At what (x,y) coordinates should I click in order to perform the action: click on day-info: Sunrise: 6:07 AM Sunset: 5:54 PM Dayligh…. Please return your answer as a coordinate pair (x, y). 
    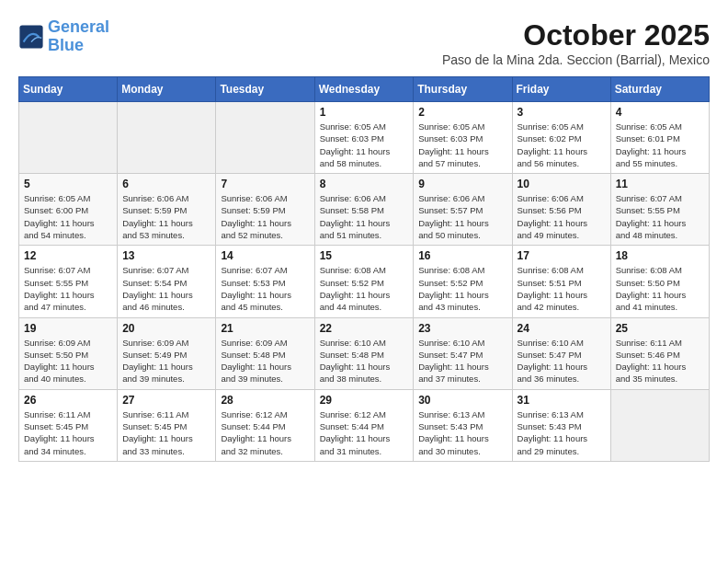
    Looking at the image, I should click on (166, 289).